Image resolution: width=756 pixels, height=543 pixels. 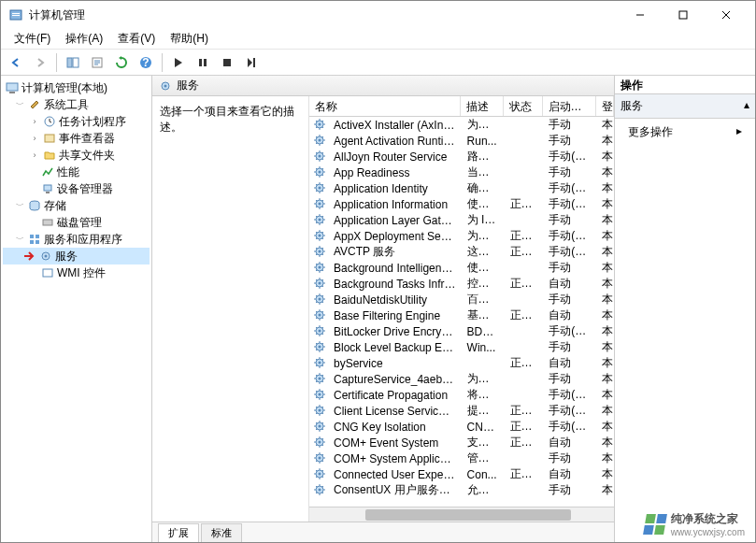 What do you see at coordinates (77, 206) in the screenshot?
I see `tree-storage: ﹀存储` at bounding box center [77, 206].